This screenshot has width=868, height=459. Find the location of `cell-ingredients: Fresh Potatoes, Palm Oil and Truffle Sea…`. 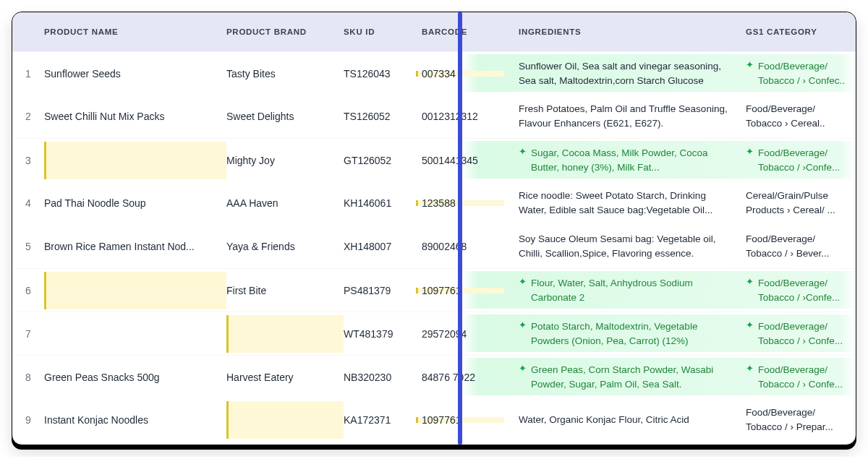

cell-ingredients: Fresh Potatoes, Palm Oil and Truffle Sea… is located at coordinates (625, 116).